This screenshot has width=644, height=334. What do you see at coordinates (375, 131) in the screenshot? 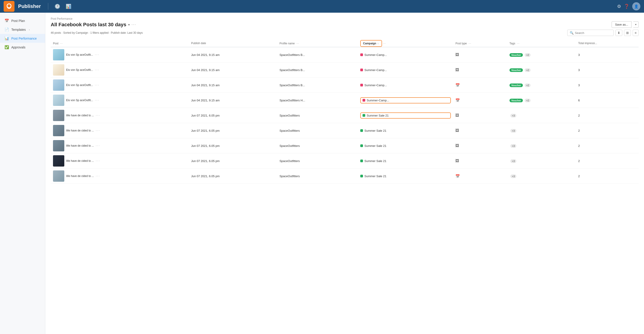
I see `campaign-name: Summer Sale 21` at bounding box center [375, 131].